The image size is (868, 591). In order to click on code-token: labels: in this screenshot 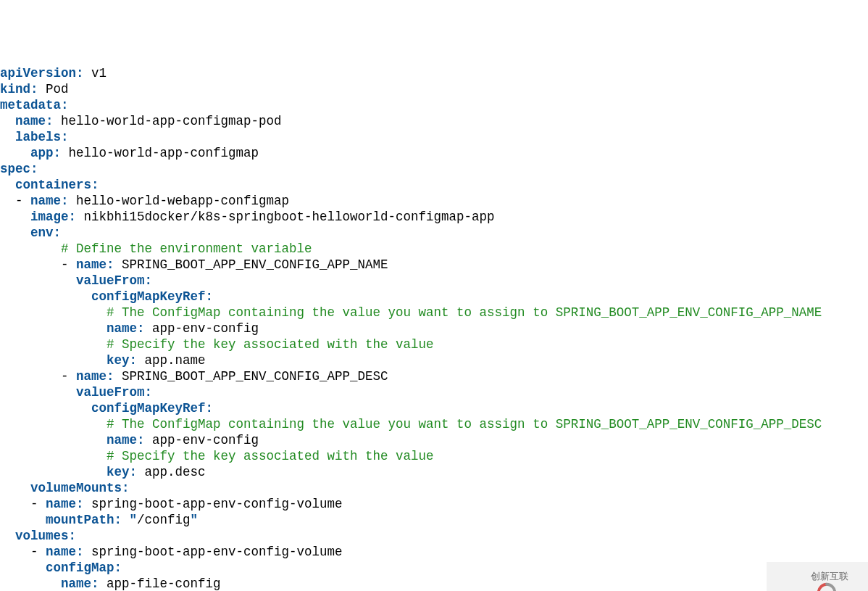, I will do `click(42, 137)`.